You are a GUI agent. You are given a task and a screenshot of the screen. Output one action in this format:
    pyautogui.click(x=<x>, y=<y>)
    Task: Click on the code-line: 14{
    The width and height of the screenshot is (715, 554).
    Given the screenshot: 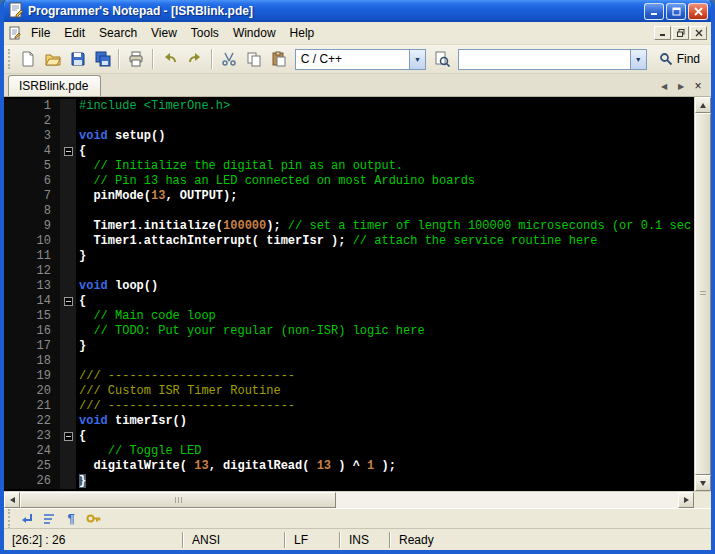 What is the action you would take?
    pyautogui.click(x=349, y=302)
    